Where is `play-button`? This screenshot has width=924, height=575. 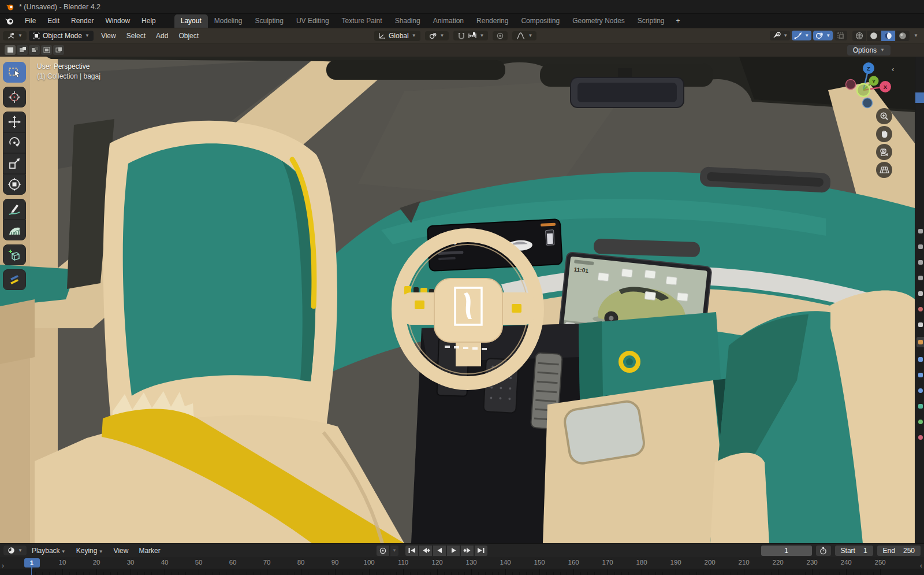 play-button is located at coordinates (453, 551).